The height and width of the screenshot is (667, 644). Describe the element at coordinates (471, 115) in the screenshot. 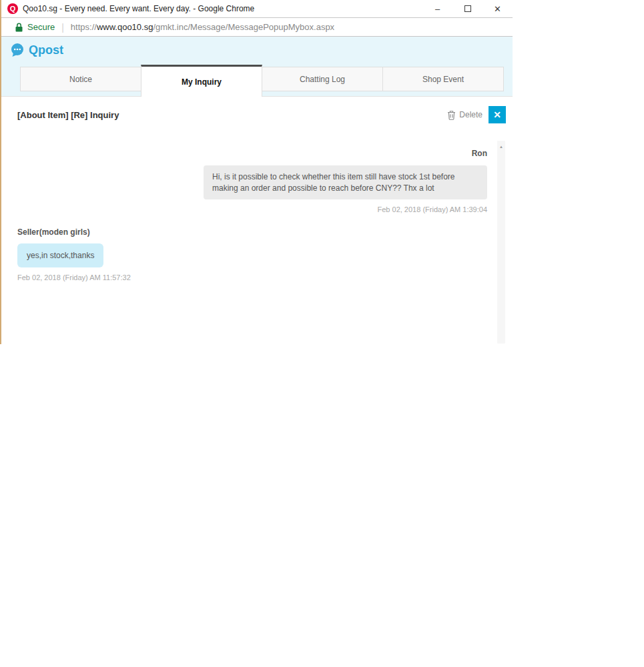

I see `delete-label: Delete` at that location.